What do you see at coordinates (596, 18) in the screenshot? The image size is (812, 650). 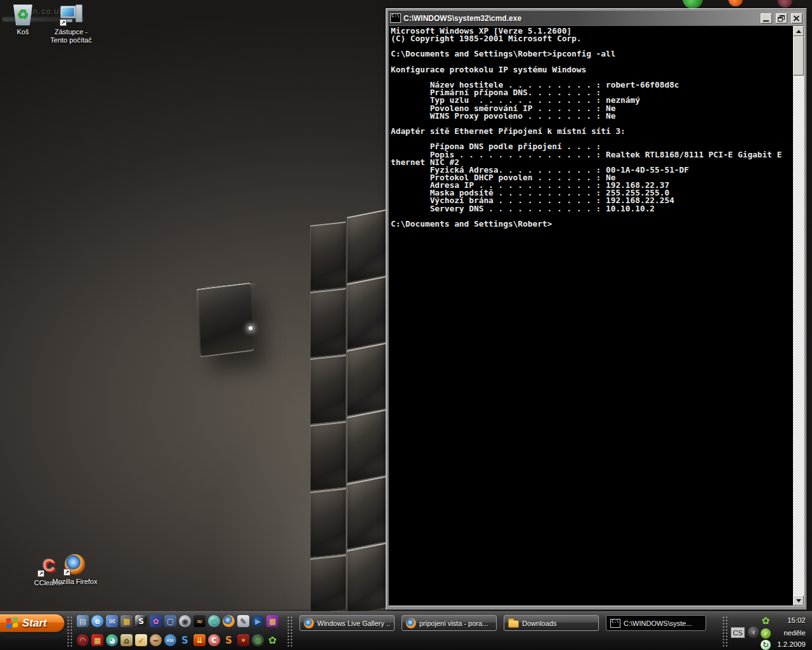 I see `cmd-window-titlebar: C:\ C:\WINDOWS\system32\cmd.exe` at bounding box center [596, 18].